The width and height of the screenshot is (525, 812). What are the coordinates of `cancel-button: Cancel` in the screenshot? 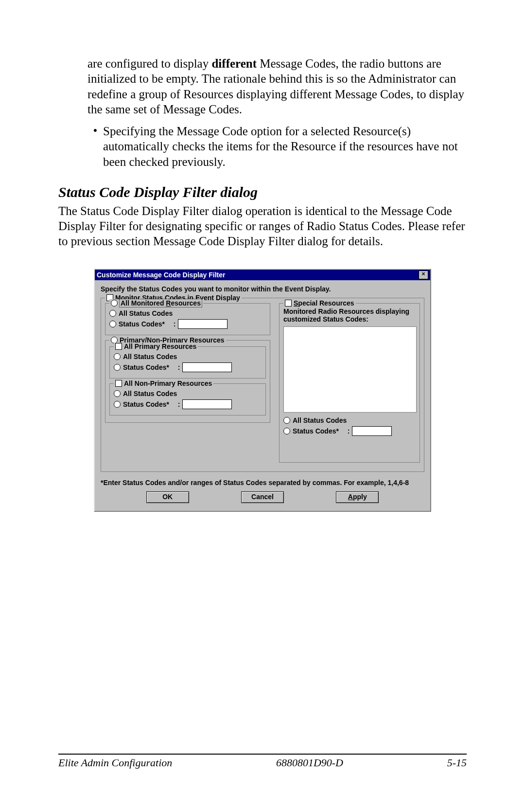 It's located at (262, 497).